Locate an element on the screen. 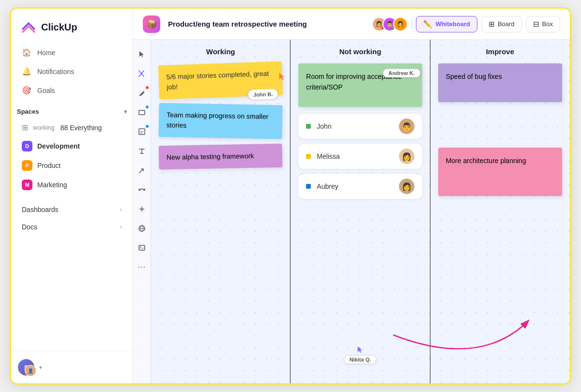  melissa-name: Melissa is located at coordinates (354, 156).